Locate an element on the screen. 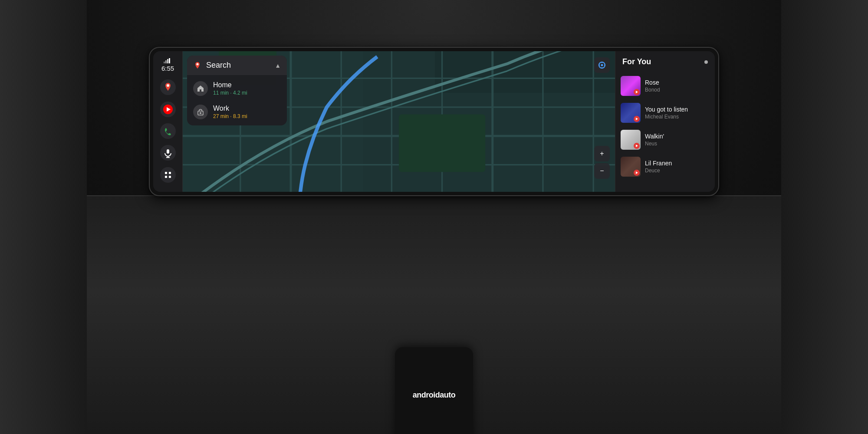 The image size is (868, 434). android-auto-logo: androidauto is located at coordinates (434, 395).